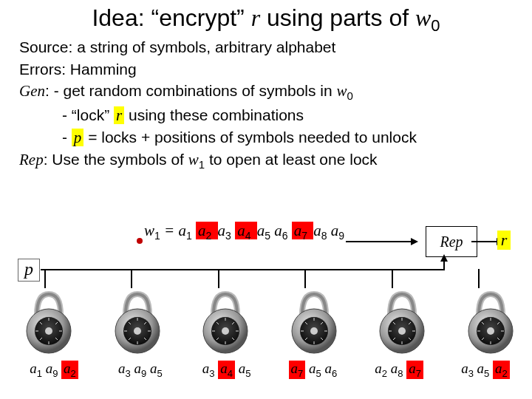  What do you see at coordinates (444, 258) in the screenshot?
I see `arrow-head-p-up` at bounding box center [444, 258].